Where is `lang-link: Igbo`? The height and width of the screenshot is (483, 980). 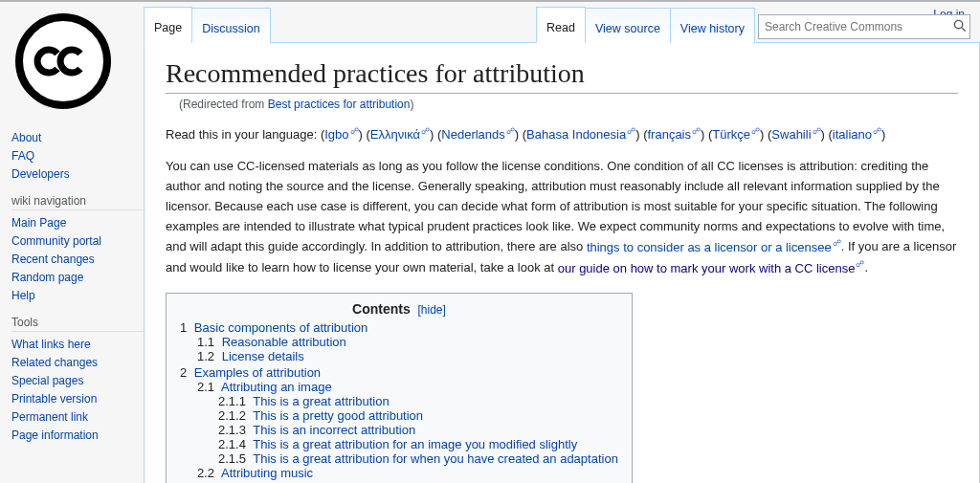 lang-link: Igbo is located at coordinates (337, 134).